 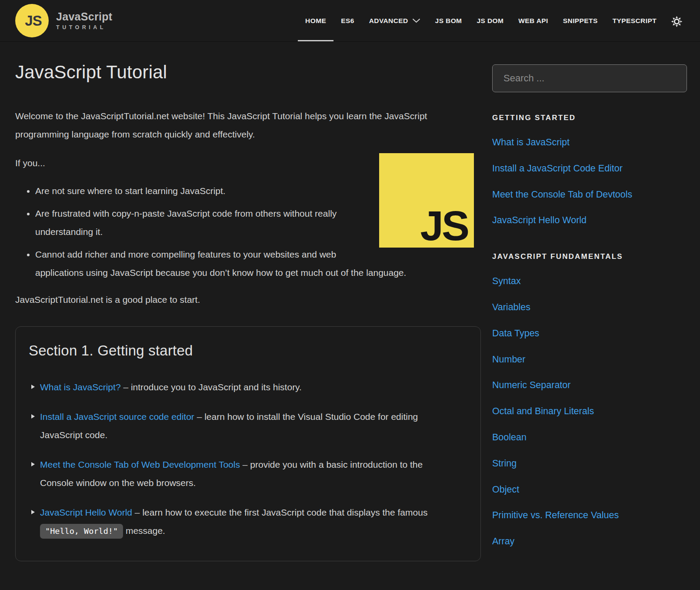 What do you see at coordinates (635, 21) in the screenshot?
I see `nav-typescript: TYPESCRIPT` at bounding box center [635, 21].